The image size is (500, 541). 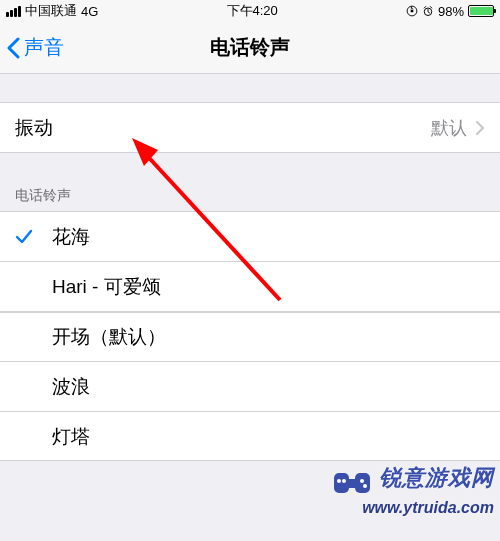 I want to click on page-title: 电话铃声, so click(x=250, y=48).